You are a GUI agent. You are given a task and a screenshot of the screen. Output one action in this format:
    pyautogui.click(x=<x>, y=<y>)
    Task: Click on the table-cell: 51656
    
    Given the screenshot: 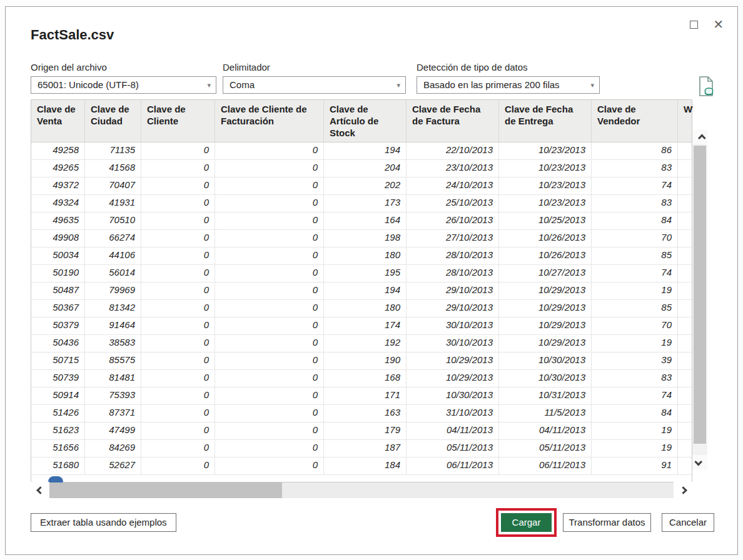 What is the action you would take?
    pyautogui.click(x=58, y=449)
    